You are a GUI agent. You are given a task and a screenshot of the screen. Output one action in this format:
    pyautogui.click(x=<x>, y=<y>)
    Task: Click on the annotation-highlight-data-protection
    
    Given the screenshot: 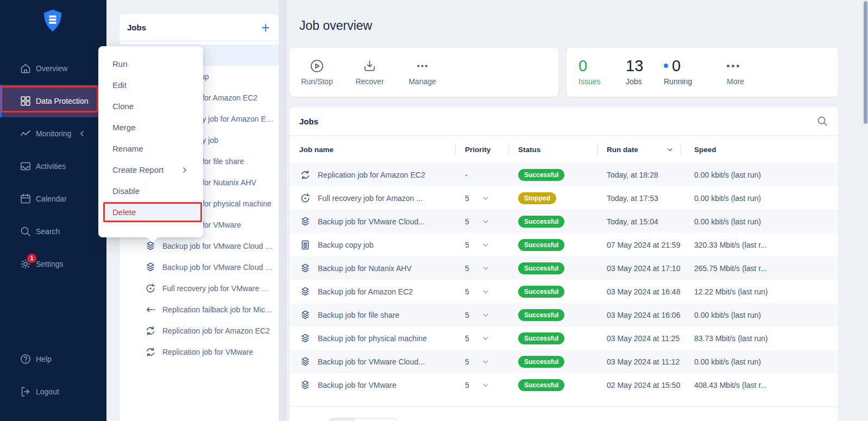 What is the action you would take?
    pyautogui.click(x=49, y=99)
    